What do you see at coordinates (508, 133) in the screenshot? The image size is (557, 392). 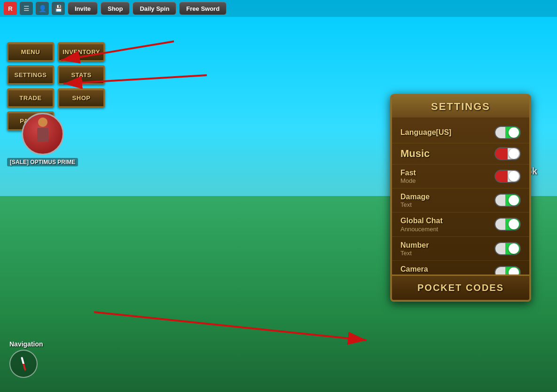 I see `language-toggle` at bounding box center [508, 133].